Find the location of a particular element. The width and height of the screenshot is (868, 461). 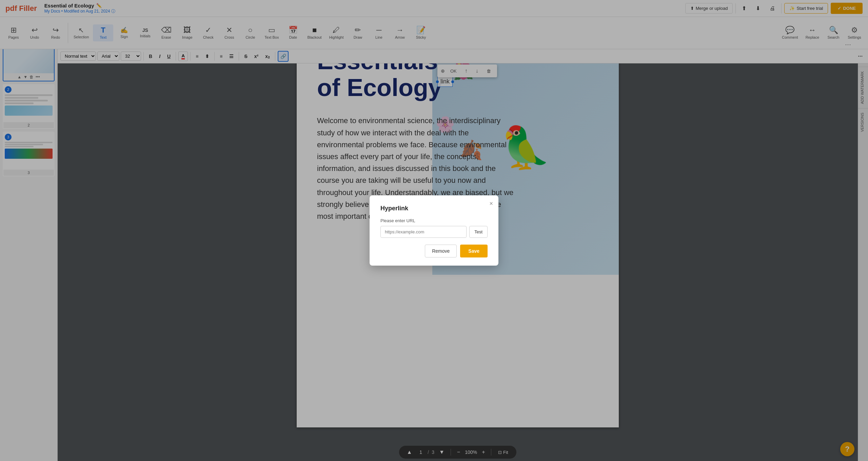

modal-close-button: × is located at coordinates (491, 204).